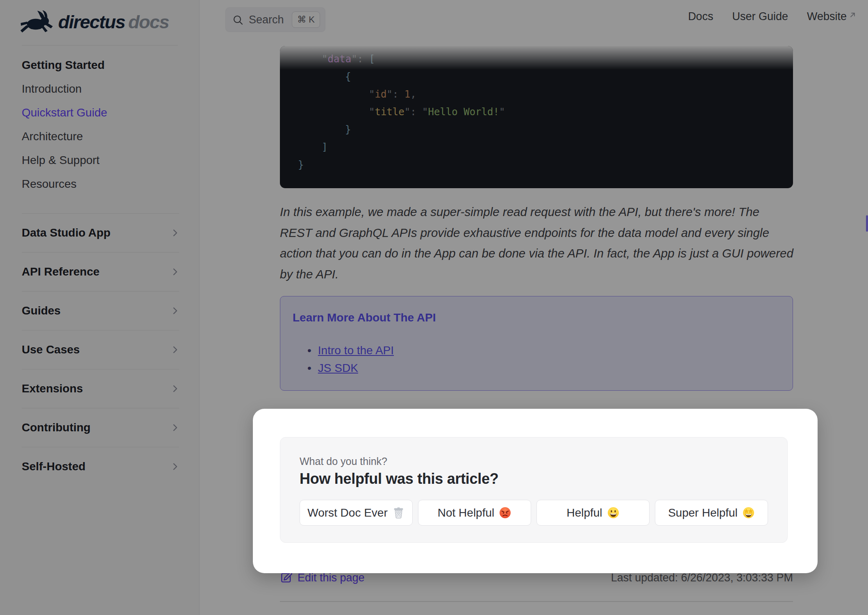 The width and height of the screenshot is (868, 615). Describe the element at coordinates (399, 479) in the screenshot. I see `feedback-question: How helpful was this article?` at that location.